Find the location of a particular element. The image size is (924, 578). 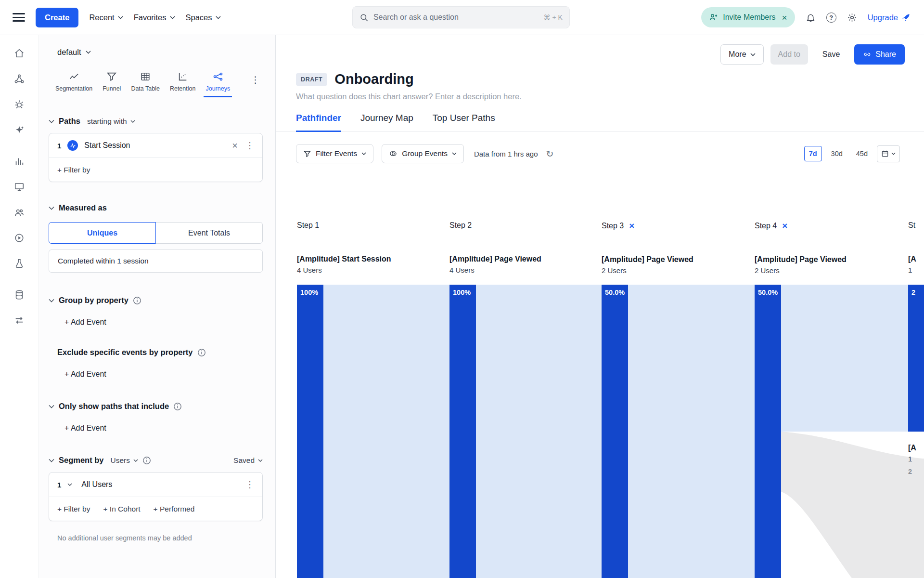

node-info: [Amplitude] Page Viewed 4 Users is located at coordinates (522, 264).